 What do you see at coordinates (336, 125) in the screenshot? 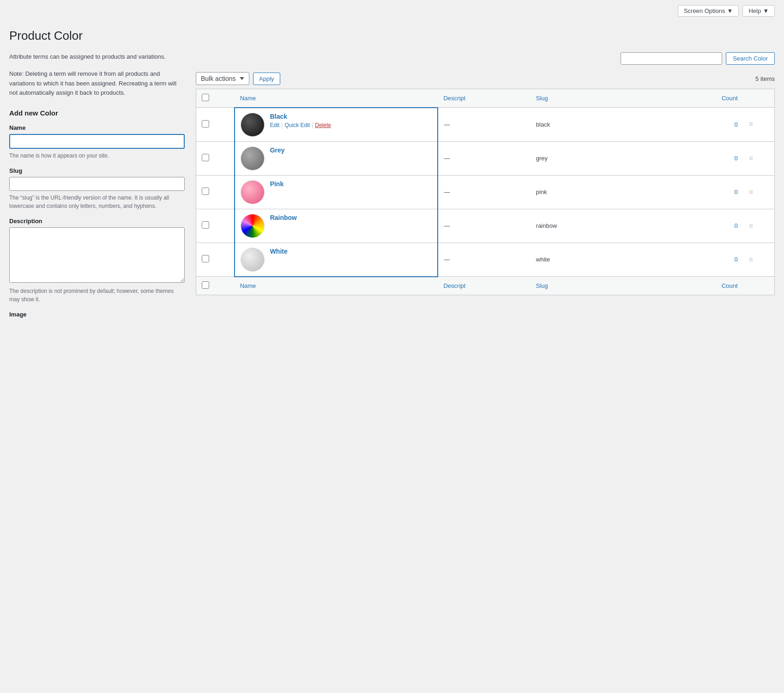
I see `row-name-cell: BlackEdit | Quick Edit | Delete` at bounding box center [336, 125].